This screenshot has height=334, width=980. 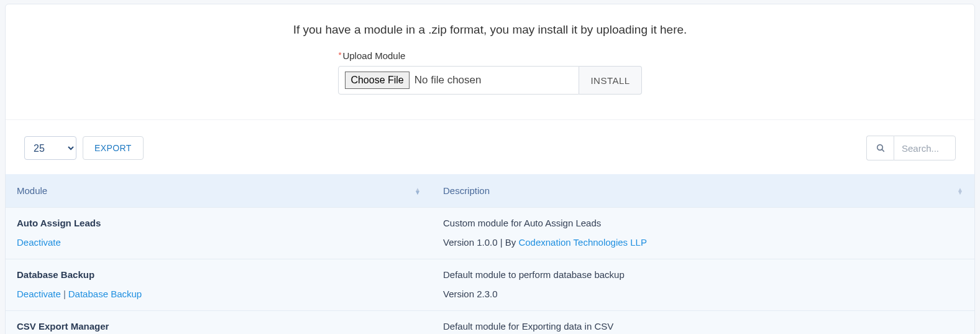 What do you see at coordinates (105, 294) in the screenshot?
I see `module-extra-link: Database Backup` at bounding box center [105, 294].